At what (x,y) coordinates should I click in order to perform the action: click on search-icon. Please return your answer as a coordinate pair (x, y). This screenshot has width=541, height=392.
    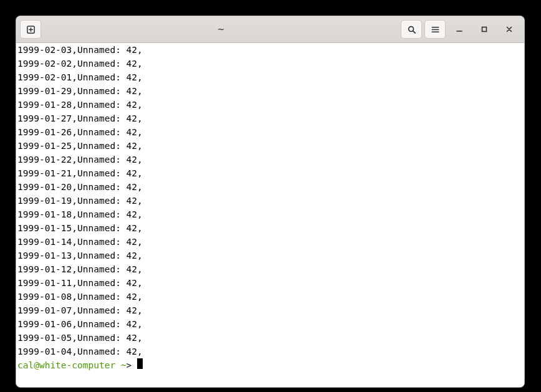
    Looking at the image, I should click on (411, 30).